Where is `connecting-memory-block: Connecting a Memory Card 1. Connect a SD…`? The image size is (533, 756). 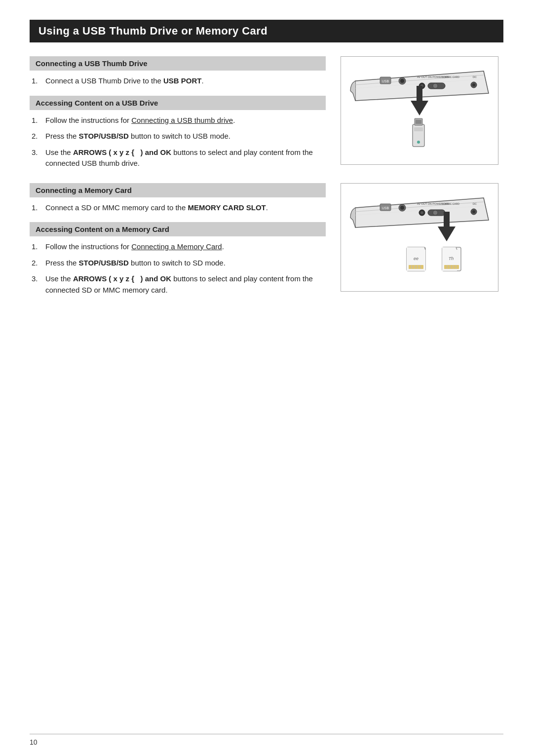
connecting-memory-block: Connecting a Memory Card 1. Connect a SD… is located at coordinates (178, 198).